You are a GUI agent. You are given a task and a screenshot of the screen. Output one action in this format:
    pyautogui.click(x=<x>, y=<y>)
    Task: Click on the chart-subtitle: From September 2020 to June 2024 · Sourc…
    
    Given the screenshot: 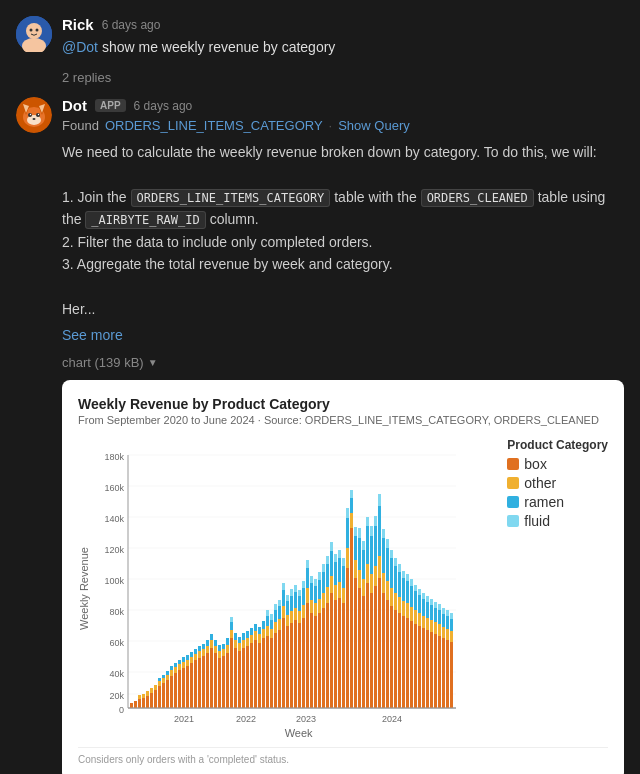 What is the action you would take?
    pyautogui.click(x=343, y=420)
    